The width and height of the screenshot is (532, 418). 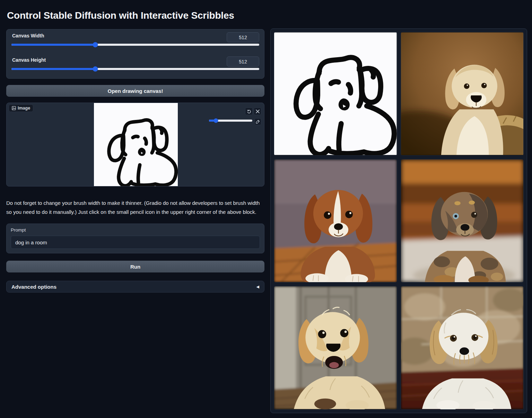 What do you see at coordinates (462, 221) in the screenshot?
I see `gallery-item-dog-merle` at bounding box center [462, 221].